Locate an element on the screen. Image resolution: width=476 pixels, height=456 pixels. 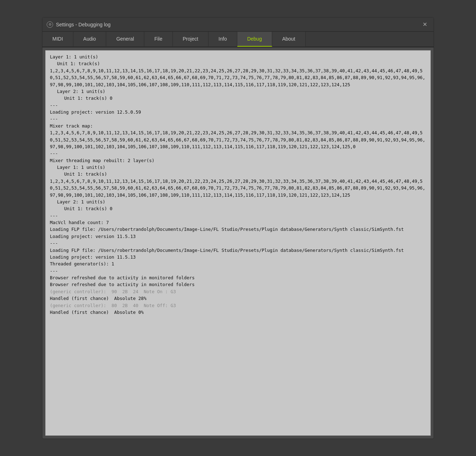
tab-midi: MIDI is located at coordinates (58, 39).